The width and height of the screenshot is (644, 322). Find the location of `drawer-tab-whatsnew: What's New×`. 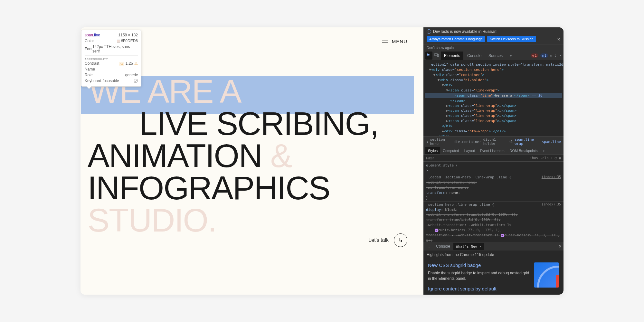

drawer-tab-whatsnew: What's New× is located at coordinates (469, 247).